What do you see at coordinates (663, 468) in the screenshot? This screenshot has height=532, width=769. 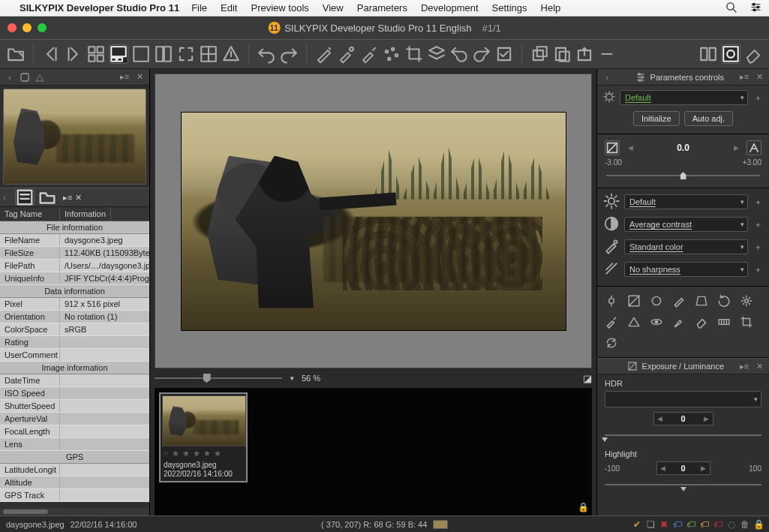 I see `highlight-decrease-icon: ◀` at bounding box center [663, 468].